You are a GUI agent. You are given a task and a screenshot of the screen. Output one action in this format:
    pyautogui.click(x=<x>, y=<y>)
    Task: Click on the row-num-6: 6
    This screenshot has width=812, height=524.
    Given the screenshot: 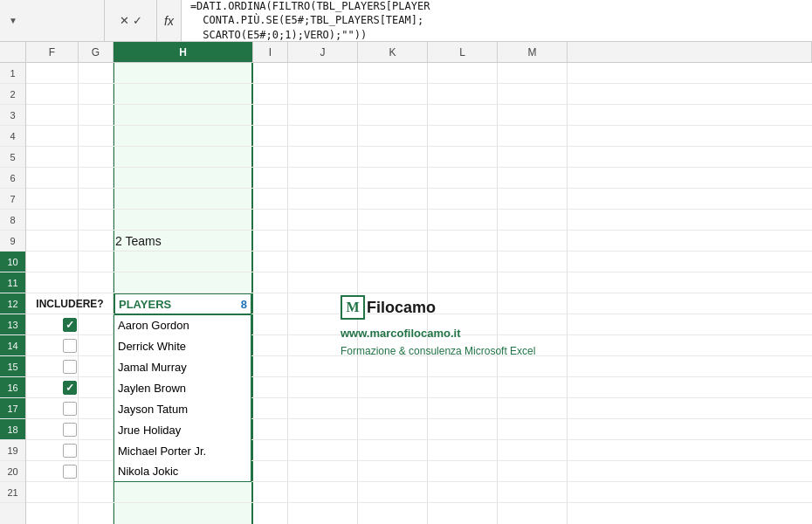 What is the action you would take?
    pyautogui.click(x=12, y=178)
    